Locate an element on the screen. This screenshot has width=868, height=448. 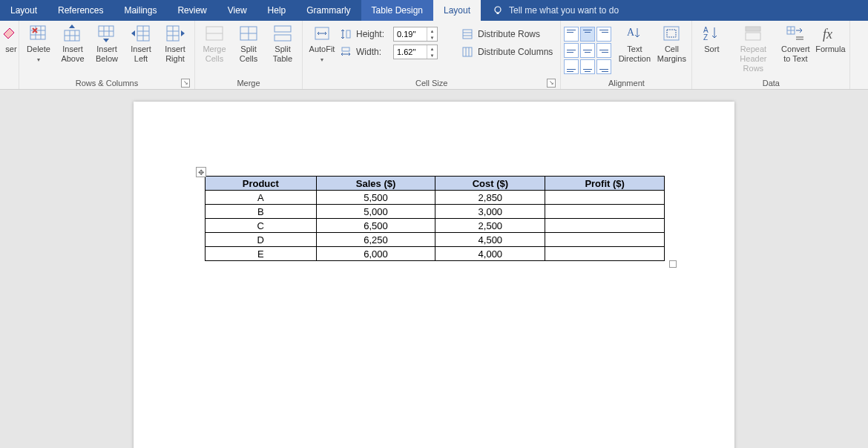
tab-review: Review is located at coordinates (191, 10).